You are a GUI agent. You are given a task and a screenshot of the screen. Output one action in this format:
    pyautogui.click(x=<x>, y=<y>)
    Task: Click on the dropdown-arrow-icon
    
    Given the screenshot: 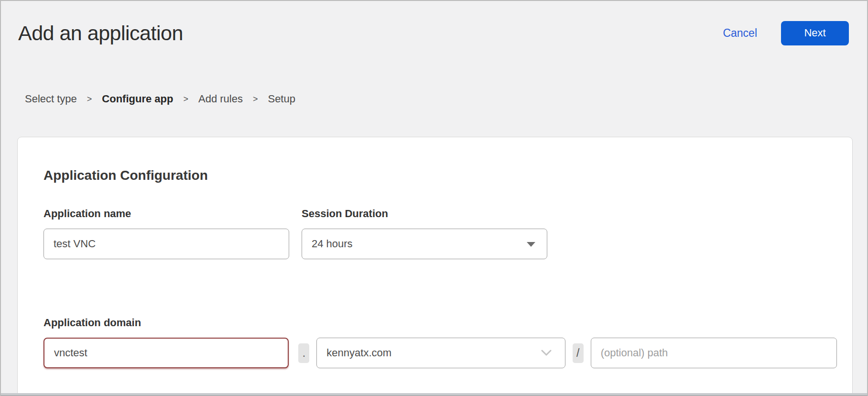 What is the action you would take?
    pyautogui.click(x=531, y=244)
    